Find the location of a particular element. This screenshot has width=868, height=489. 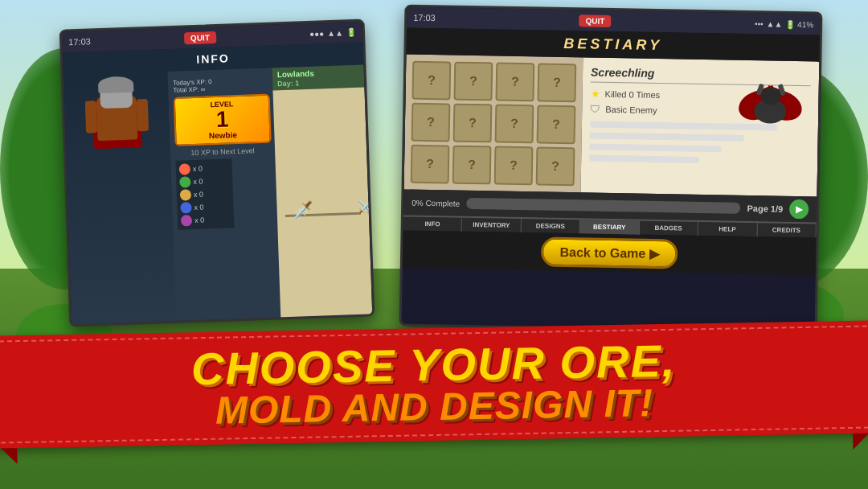

resource-4: x 0 is located at coordinates (205, 207).